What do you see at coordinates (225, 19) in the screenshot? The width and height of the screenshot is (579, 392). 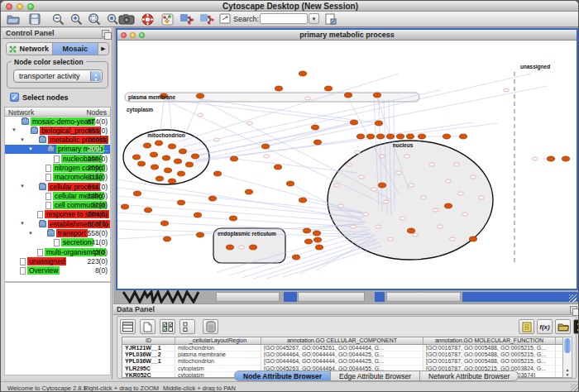 I see `annotation-button` at bounding box center [225, 19].